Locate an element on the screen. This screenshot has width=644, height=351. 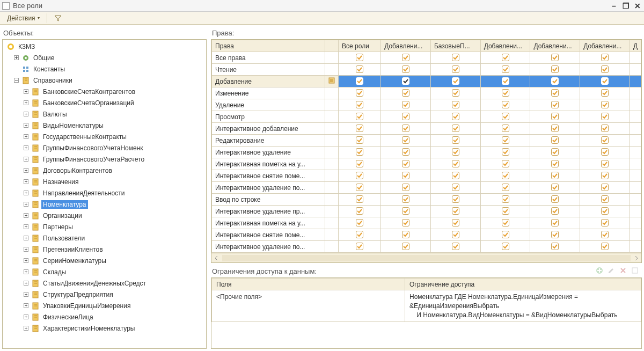
rights-col-header: Добавлени... is located at coordinates (555, 46).